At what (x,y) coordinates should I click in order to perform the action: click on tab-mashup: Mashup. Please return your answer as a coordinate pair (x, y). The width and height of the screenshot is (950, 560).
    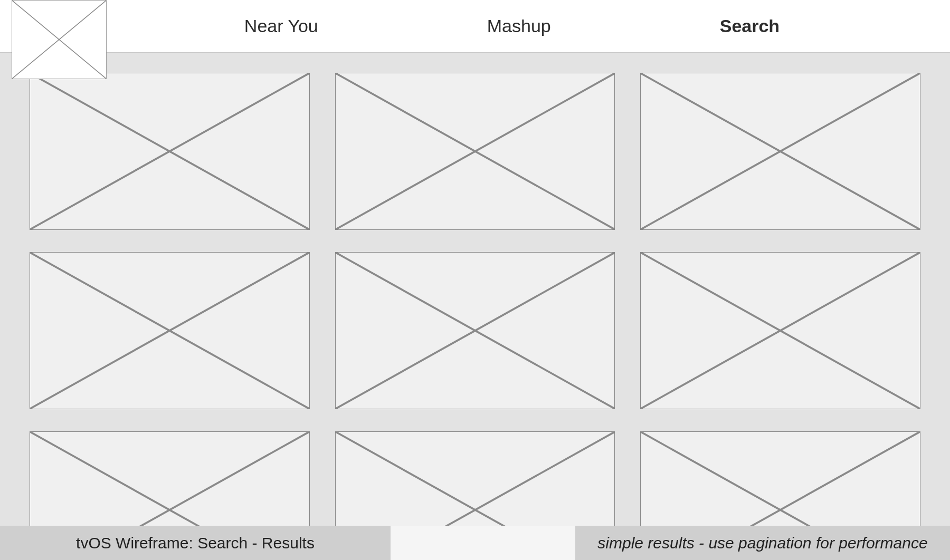
    Looking at the image, I should click on (519, 26).